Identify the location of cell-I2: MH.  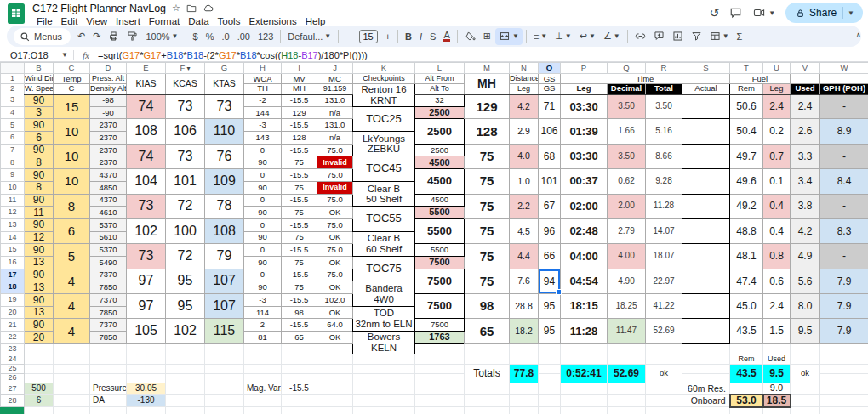
(300, 89).